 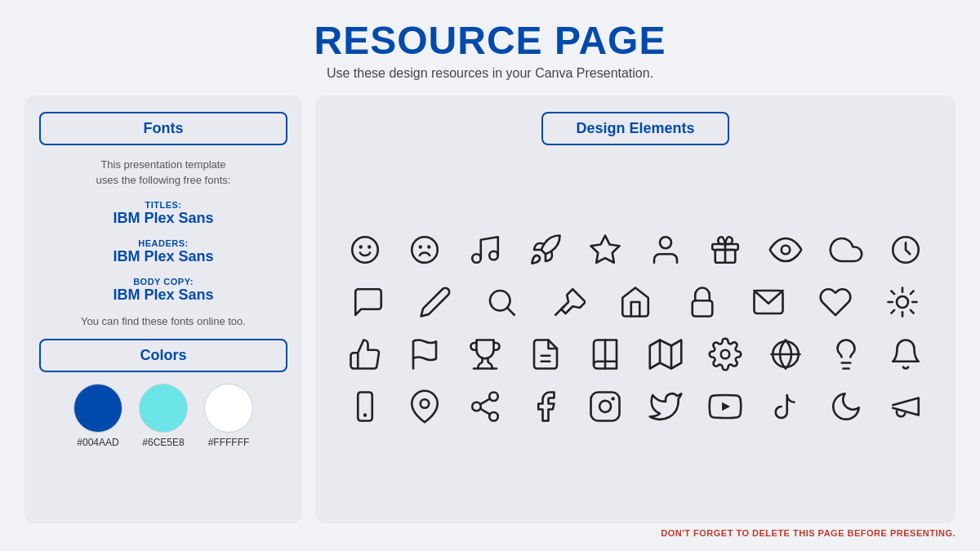 What do you see at coordinates (163, 243) in the screenshot?
I see `font-label-headers: HEADERS:` at bounding box center [163, 243].